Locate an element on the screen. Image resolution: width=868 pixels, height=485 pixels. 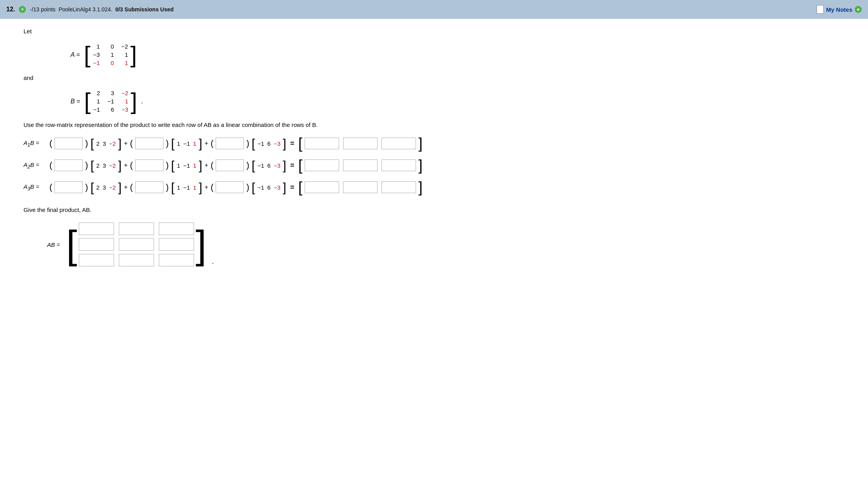
ab-r2c2-input is located at coordinates (136, 244).